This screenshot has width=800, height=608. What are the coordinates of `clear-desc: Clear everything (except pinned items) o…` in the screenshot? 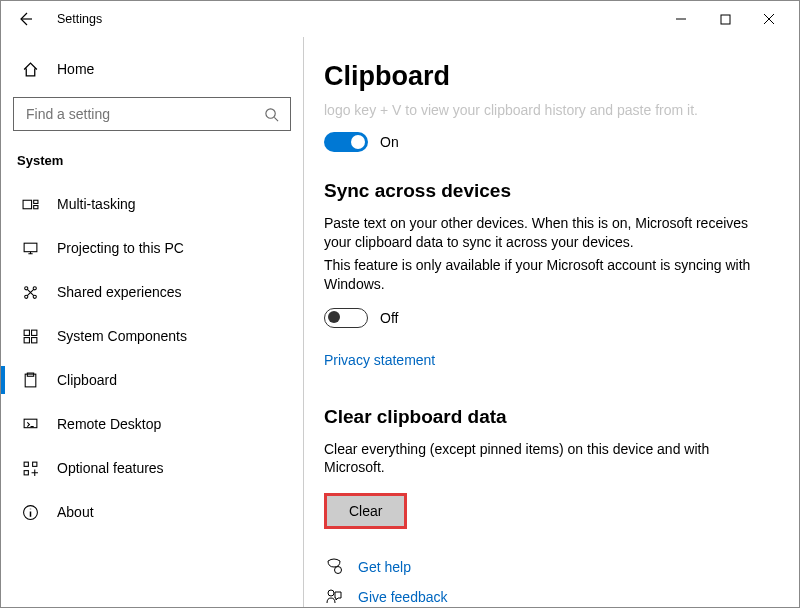 It's located at (548, 459).